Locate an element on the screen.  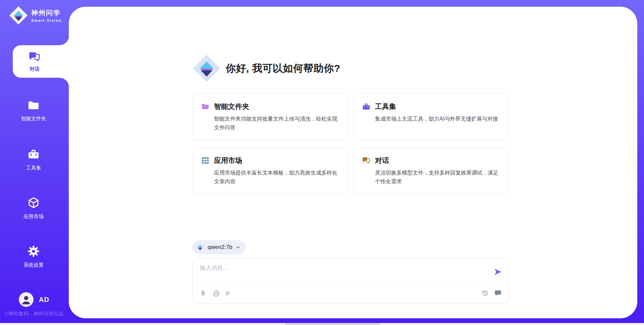
message-input is located at coordinates (342, 273).